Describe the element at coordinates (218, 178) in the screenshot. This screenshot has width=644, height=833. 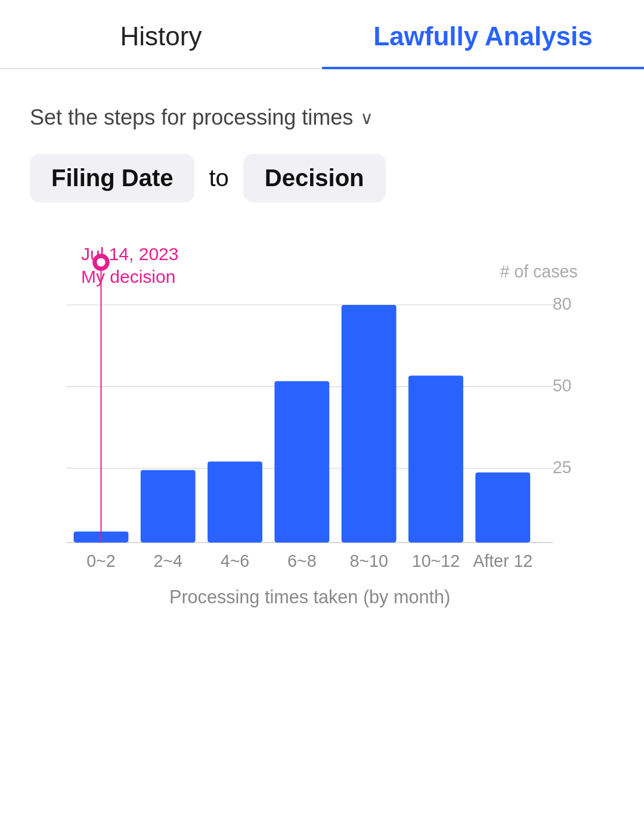
I see `step-separator: to` at that location.